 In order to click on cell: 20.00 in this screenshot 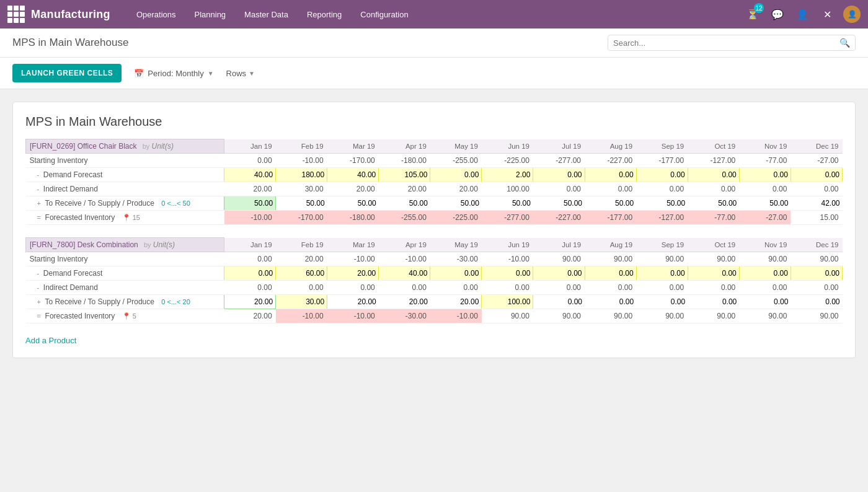, I will do `click(404, 190)`.